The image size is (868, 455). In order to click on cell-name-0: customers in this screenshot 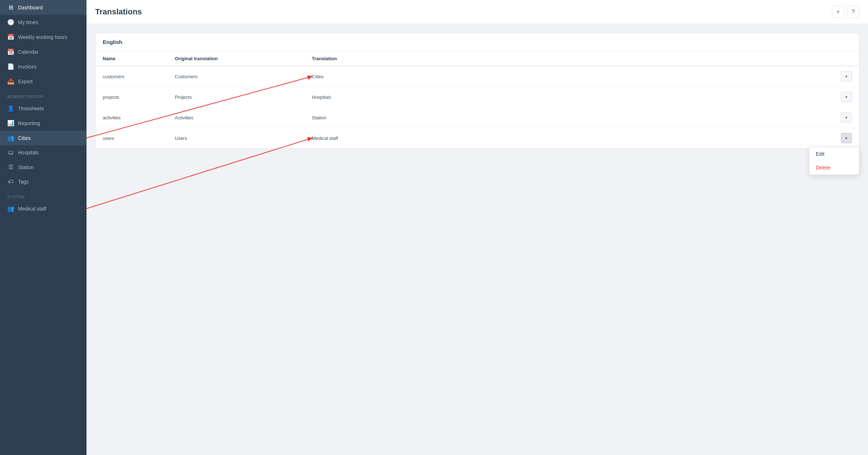, I will do `click(132, 76)`.